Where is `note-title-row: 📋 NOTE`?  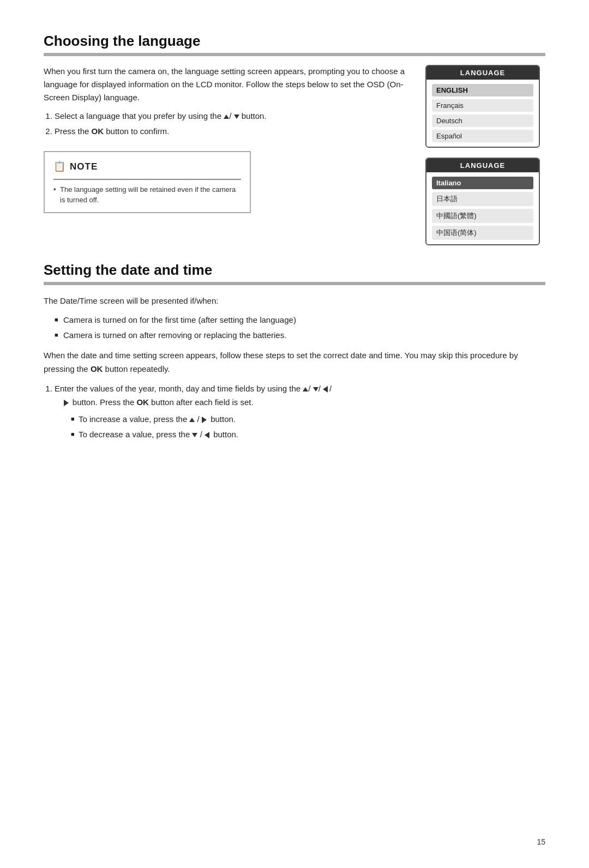
note-title-row: 📋 NOTE is located at coordinates (147, 167).